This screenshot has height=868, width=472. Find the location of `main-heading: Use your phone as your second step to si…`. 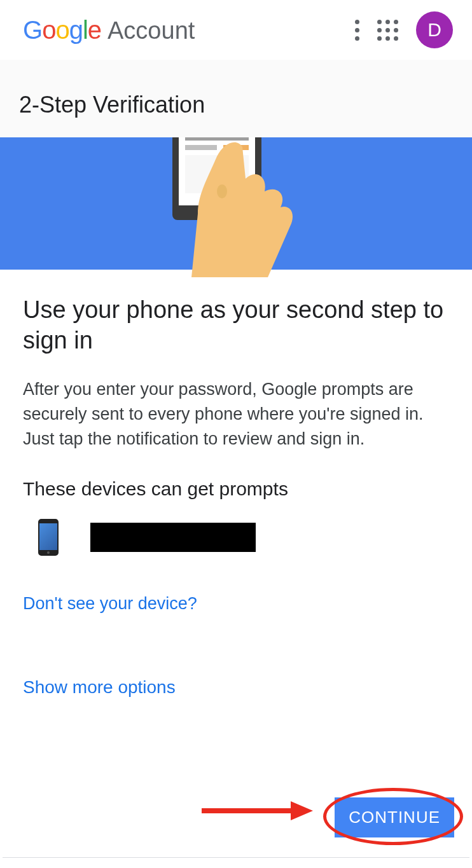

main-heading: Use your phone as your second step to si… is located at coordinates (236, 326).